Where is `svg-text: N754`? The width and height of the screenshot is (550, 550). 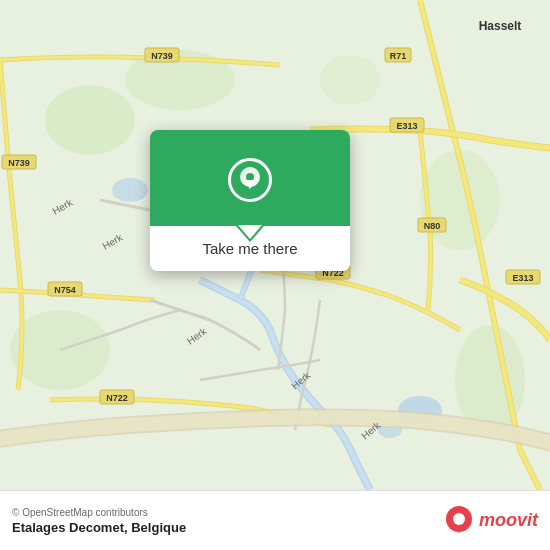 svg-text: N754 is located at coordinates (65, 290).